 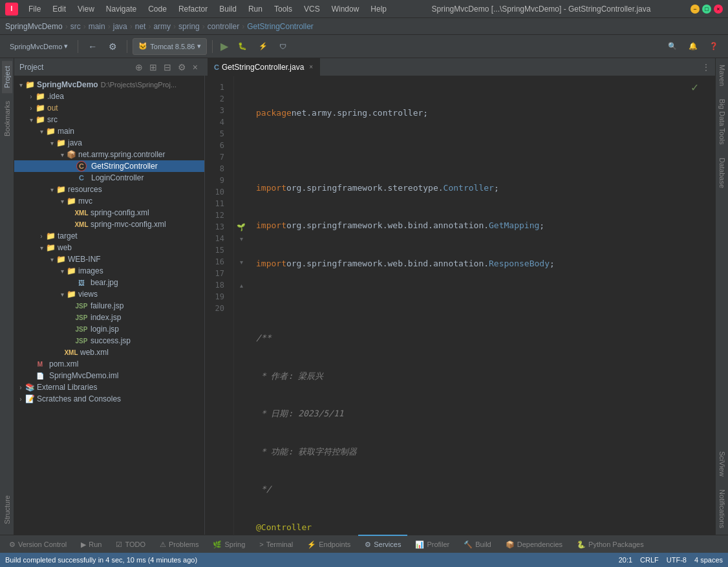 I want to click on right-tab-notifications: Notifications, so click(x=722, y=509).